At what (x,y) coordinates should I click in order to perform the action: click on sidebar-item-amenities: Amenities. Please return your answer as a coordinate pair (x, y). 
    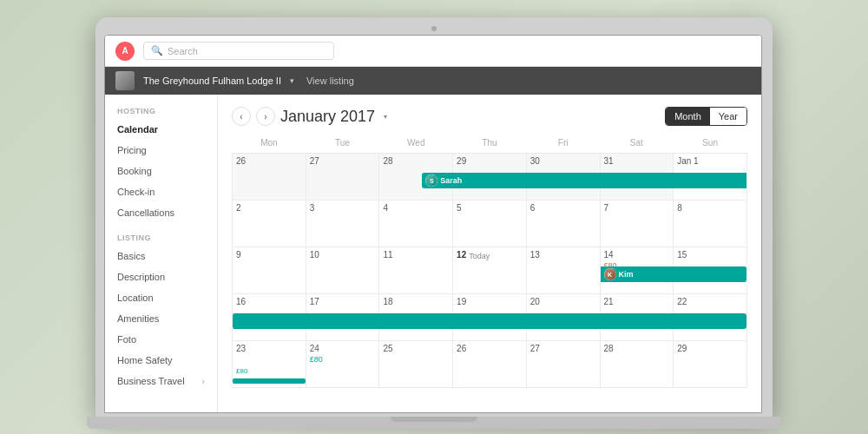
    Looking at the image, I should click on (161, 319).